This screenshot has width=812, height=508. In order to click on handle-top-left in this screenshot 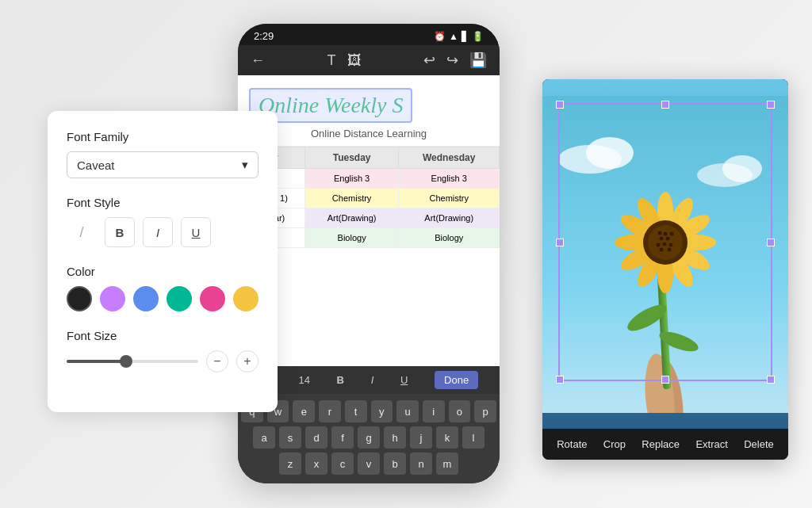, I will do `click(560, 105)`.